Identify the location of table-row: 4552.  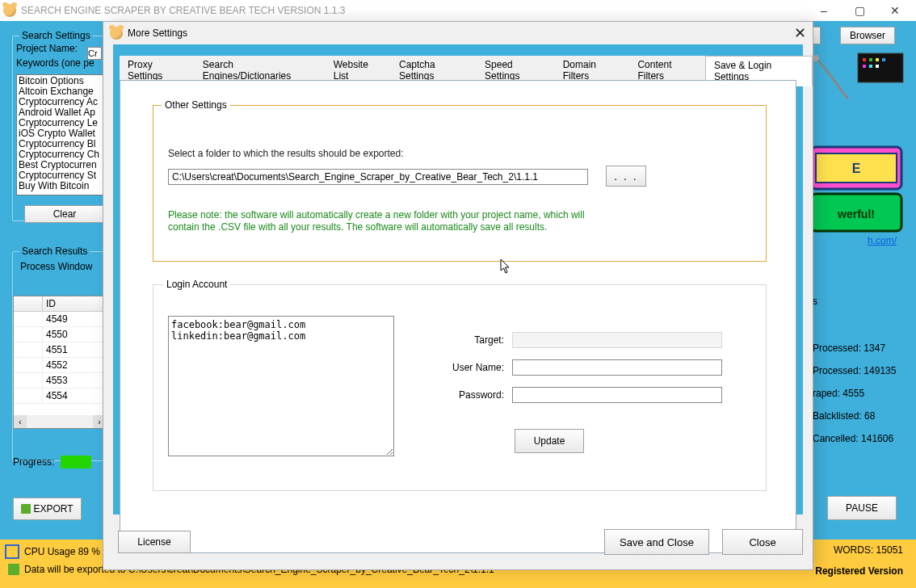
(60, 365).